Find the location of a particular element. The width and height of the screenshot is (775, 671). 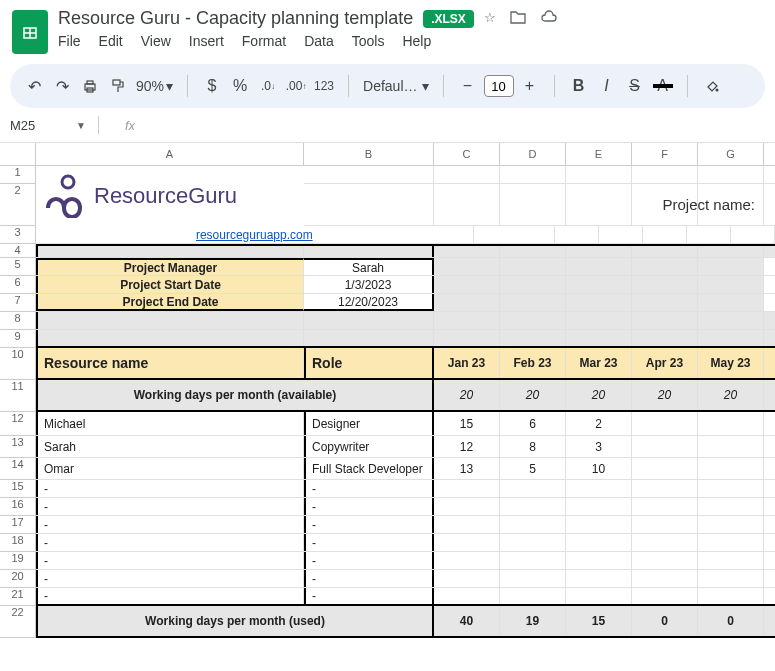

row-header: 22 is located at coordinates (18, 622).